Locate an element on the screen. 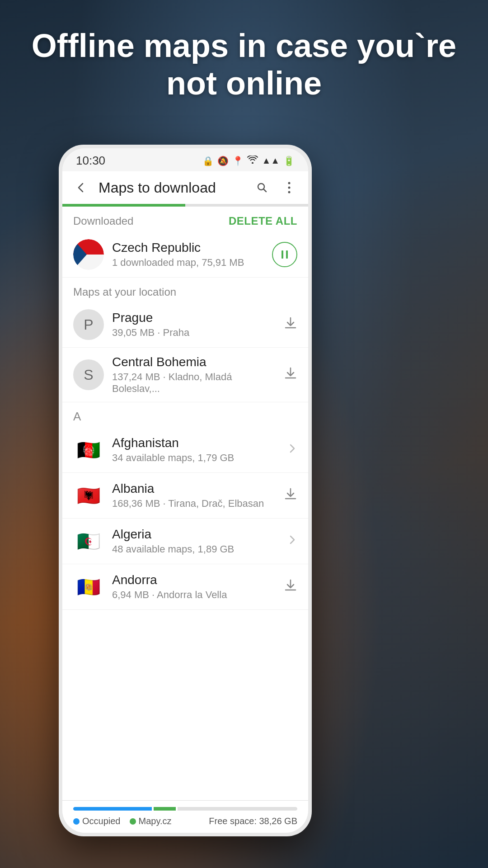 This screenshot has height=868, width=488. algeria-sub: 48 available maps, 1,89 GB is located at coordinates (195, 549).